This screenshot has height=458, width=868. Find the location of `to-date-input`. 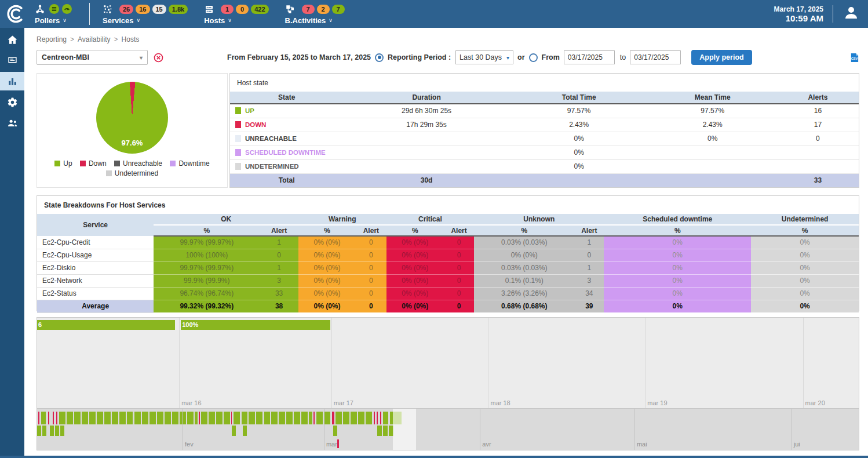

to-date-input is located at coordinates (655, 57).